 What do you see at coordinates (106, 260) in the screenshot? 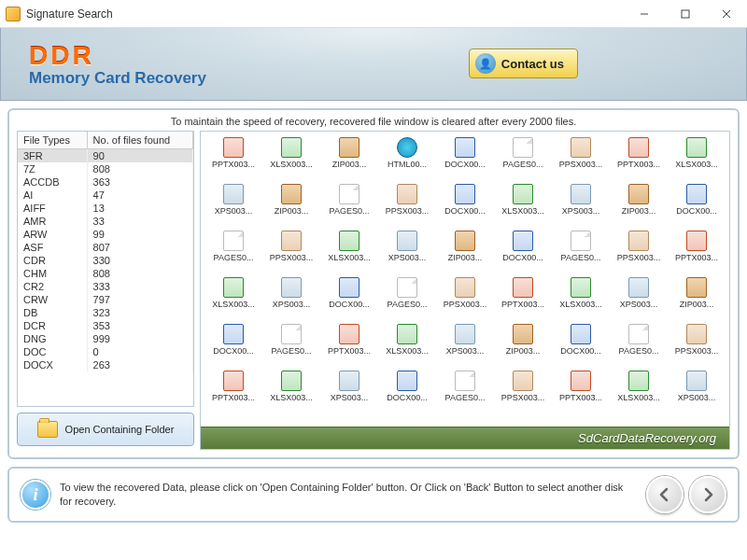
I see `table-row: CDR330` at bounding box center [106, 260].